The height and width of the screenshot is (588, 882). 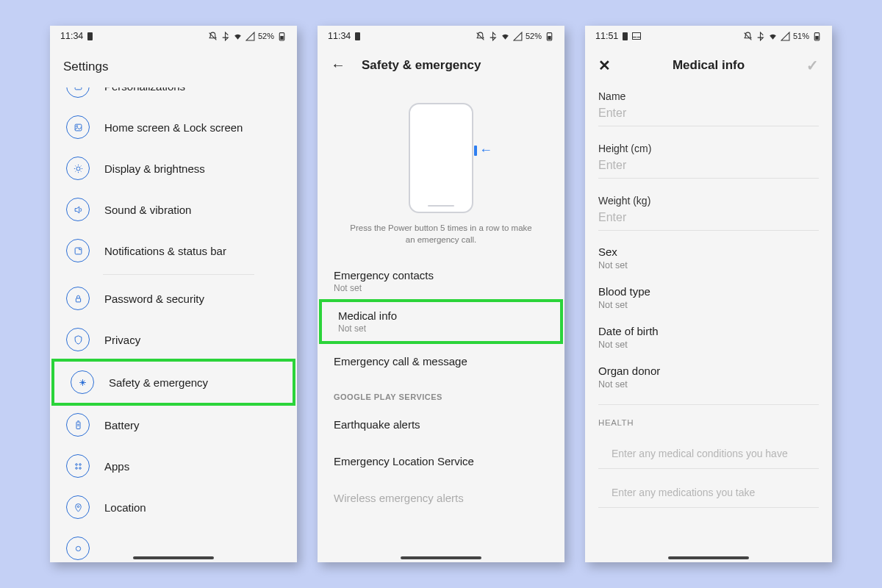 What do you see at coordinates (709, 36) in the screenshot?
I see `status-bar: 11:51 51%` at bounding box center [709, 36].